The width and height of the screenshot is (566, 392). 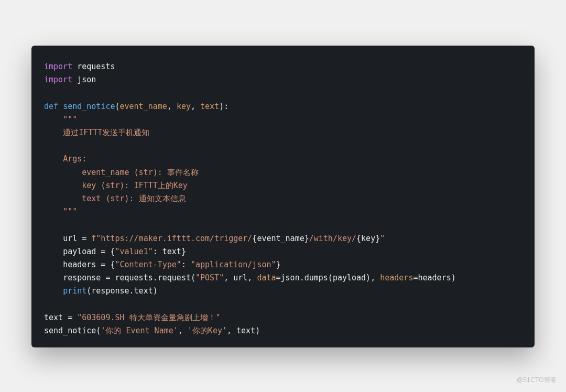 What do you see at coordinates (86, 80) in the screenshot?
I see `module-name: json` at bounding box center [86, 80].